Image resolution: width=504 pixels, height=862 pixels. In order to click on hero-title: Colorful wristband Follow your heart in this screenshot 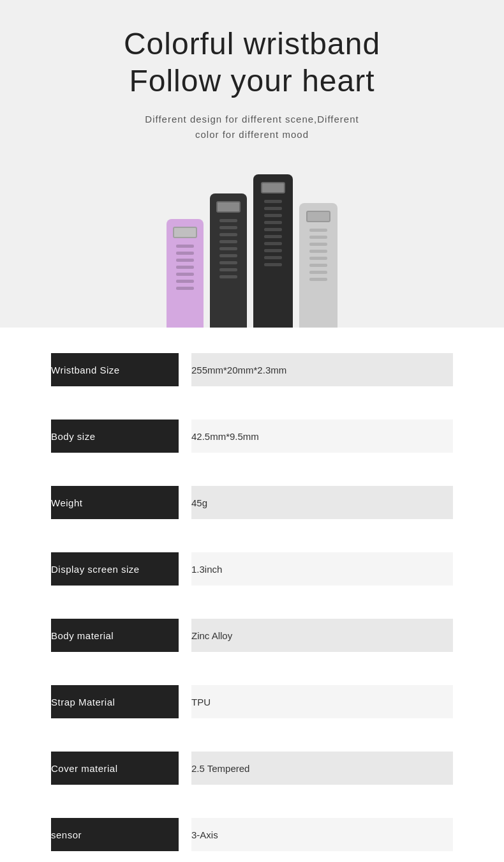, I will do `click(252, 63)`.